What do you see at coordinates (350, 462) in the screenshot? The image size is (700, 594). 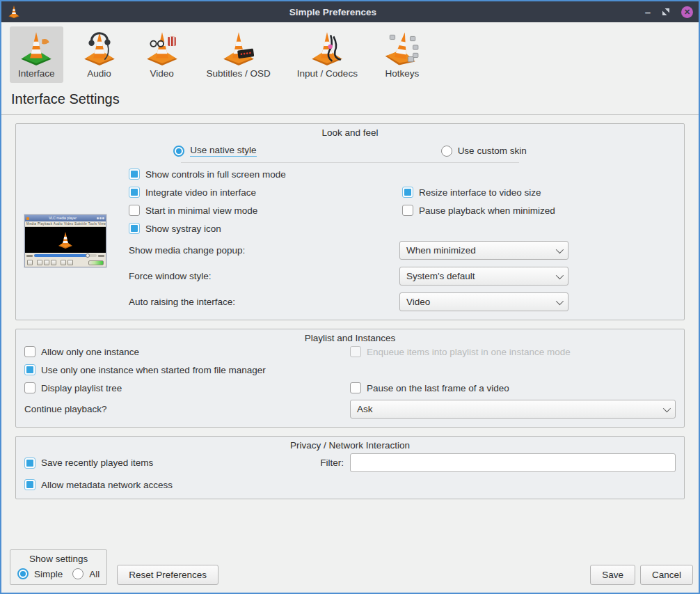 I see `privacy-row-1: Save recently played items Filter:` at bounding box center [350, 462].